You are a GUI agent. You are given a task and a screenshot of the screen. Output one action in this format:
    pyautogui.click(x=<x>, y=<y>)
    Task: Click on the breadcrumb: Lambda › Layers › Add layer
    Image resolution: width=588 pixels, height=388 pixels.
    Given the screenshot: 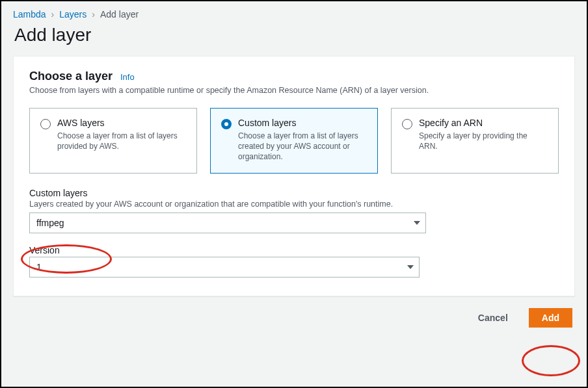 What is the action you would take?
    pyautogui.click(x=294, y=14)
    